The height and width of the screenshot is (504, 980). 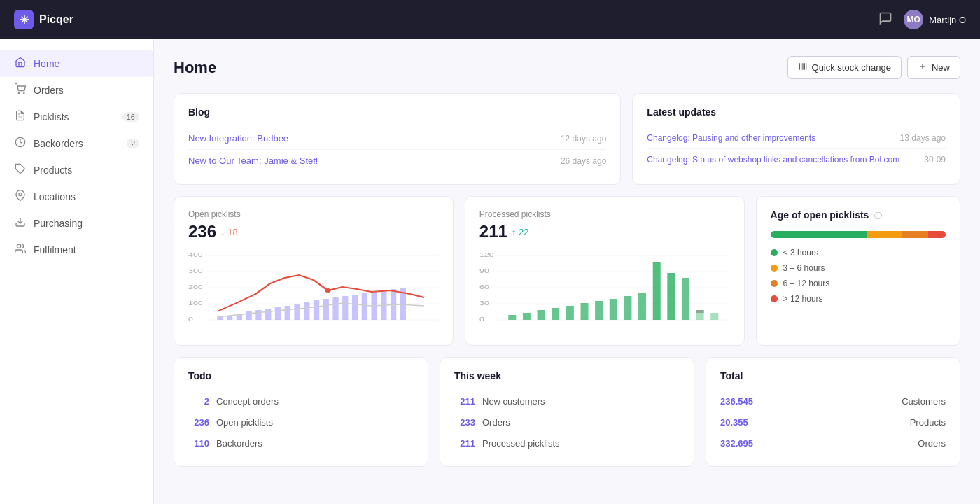 I want to click on age-label-2: 6 – 12 hours, so click(x=806, y=284).